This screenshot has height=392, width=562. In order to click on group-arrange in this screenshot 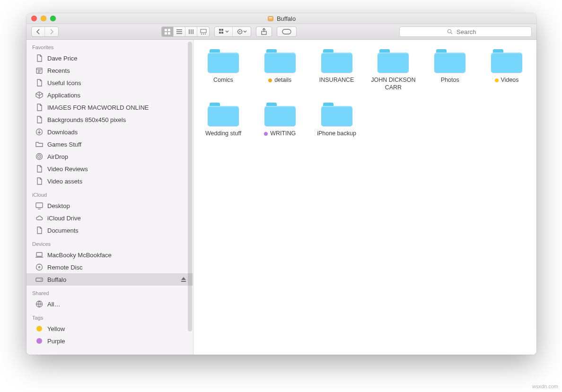, I will do `click(233, 32)`.